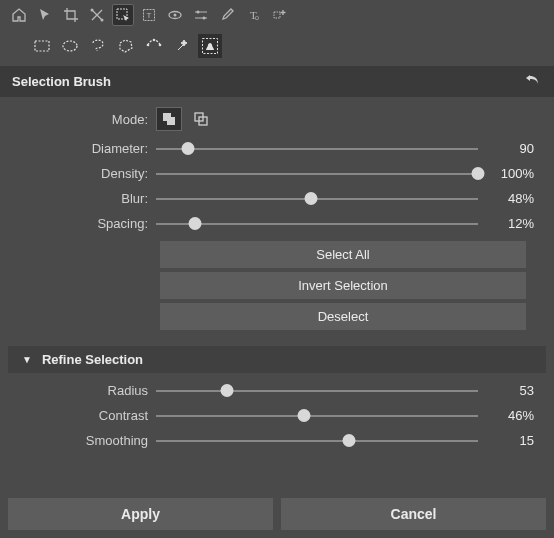 The height and width of the screenshot is (538, 554). What do you see at coordinates (317, 149) in the screenshot?
I see `diameter-slider` at bounding box center [317, 149].